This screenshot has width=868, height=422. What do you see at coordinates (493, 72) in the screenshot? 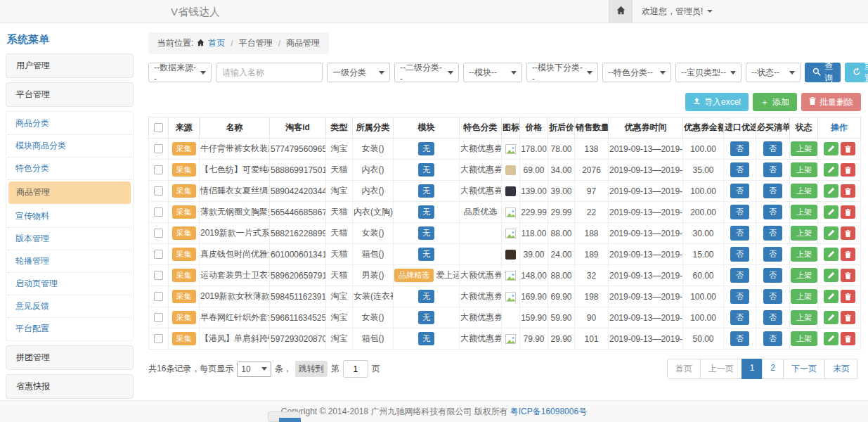
I see `filter-select-module: --模块--` at bounding box center [493, 72].